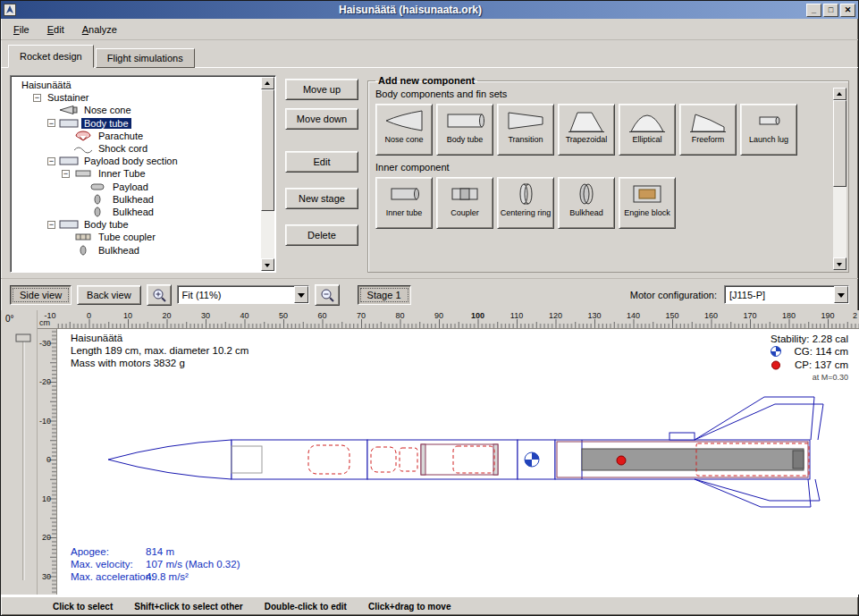 The image size is (859, 616). What do you see at coordinates (136, 110) in the screenshot?
I see `tree-item-nose-cone: Nose cone` at bounding box center [136, 110].